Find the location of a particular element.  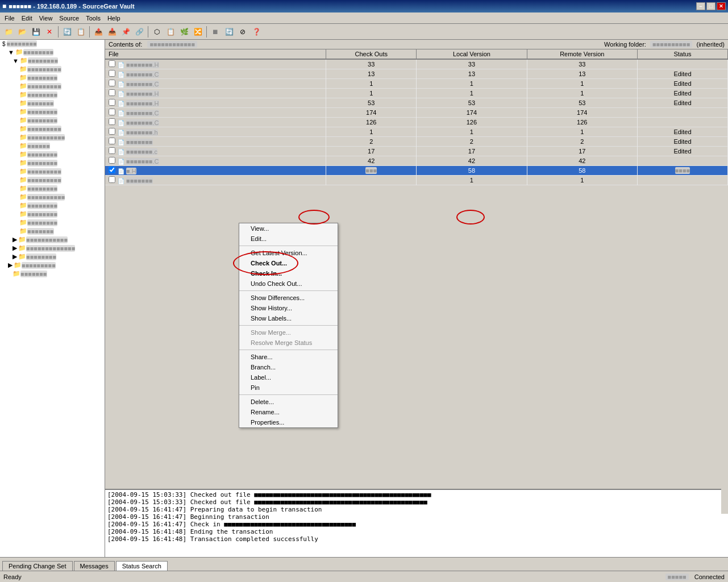

ctx-checkout: Check Out... is located at coordinates (289, 263).